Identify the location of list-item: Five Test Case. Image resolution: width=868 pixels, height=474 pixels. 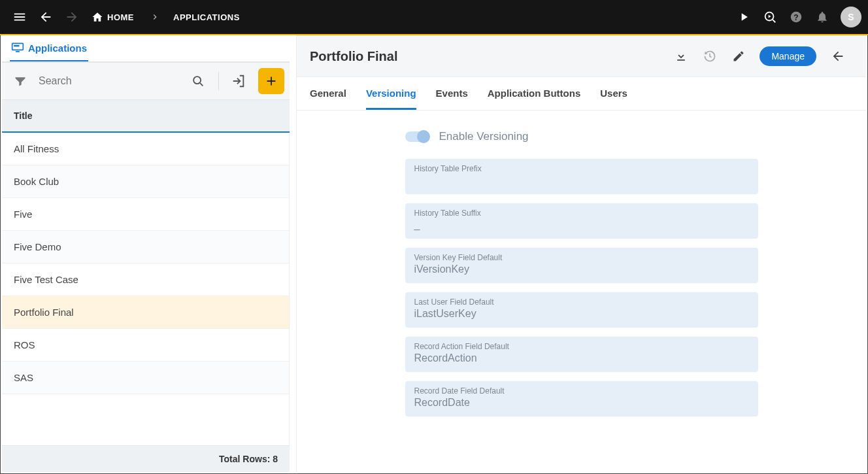
(145, 280).